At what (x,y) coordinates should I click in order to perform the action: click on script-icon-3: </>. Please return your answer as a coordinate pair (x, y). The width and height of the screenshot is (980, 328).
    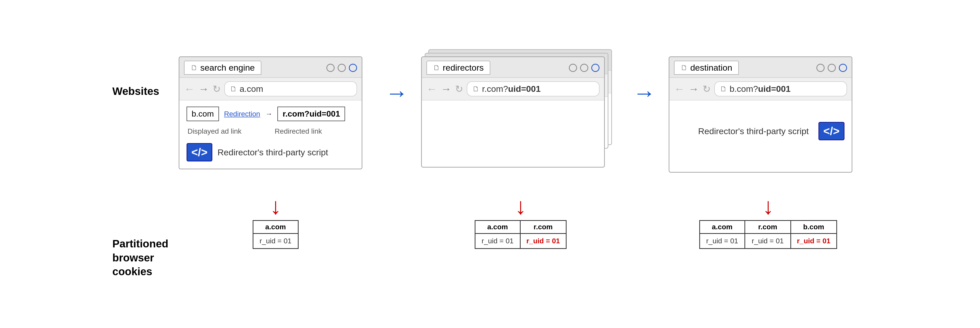
    Looking at the image, I should click on (832, 131).